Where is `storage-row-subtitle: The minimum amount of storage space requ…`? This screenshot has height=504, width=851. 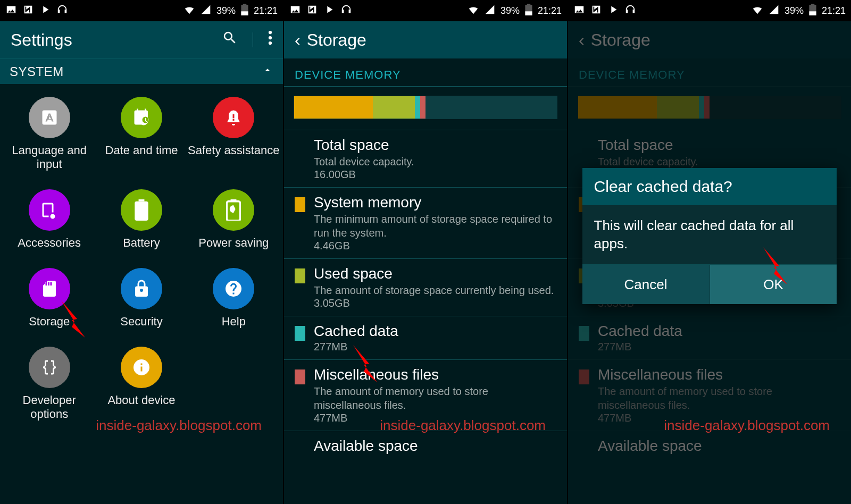
storage-row-subtitle: The minimum amount of storage space requ… is located at coordinates (435, 226).